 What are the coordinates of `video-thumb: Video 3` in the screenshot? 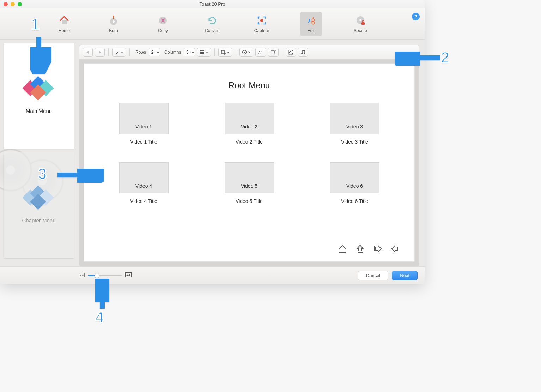 It's located at (355, 119).